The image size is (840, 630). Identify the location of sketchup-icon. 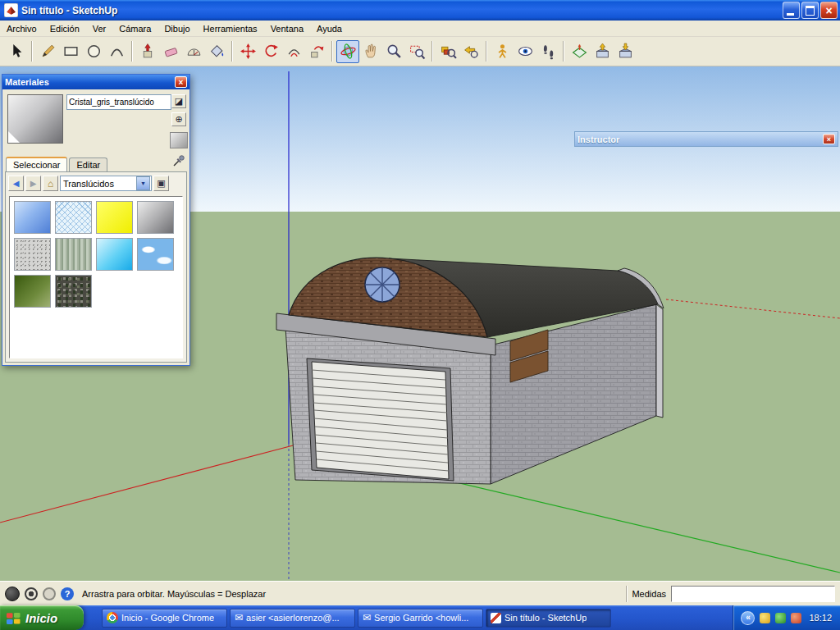
(495, 619).